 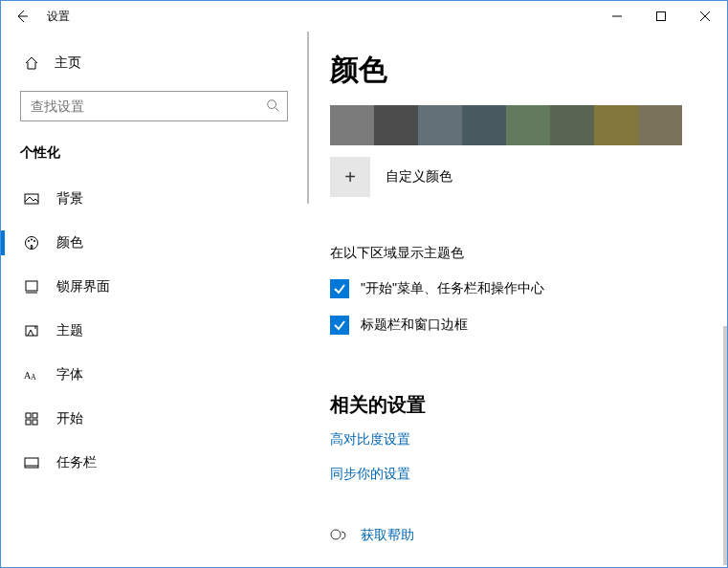 What do you see at coordinates (154, 63) in the screenshot?
I see `sidebar-home: 主页` at bounding box center [154, 63].